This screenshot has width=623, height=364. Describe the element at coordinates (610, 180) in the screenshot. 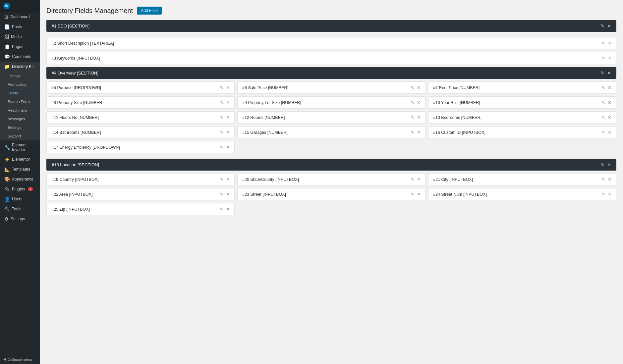

I see `field-city-close-icon: ✕` at that location.